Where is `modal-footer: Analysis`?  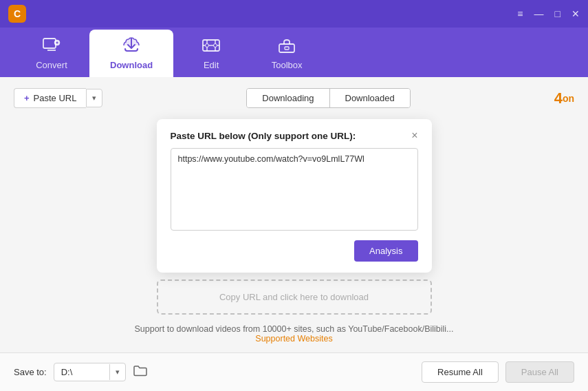 modal-footer: Analysis is located at coordinates (294, 251).